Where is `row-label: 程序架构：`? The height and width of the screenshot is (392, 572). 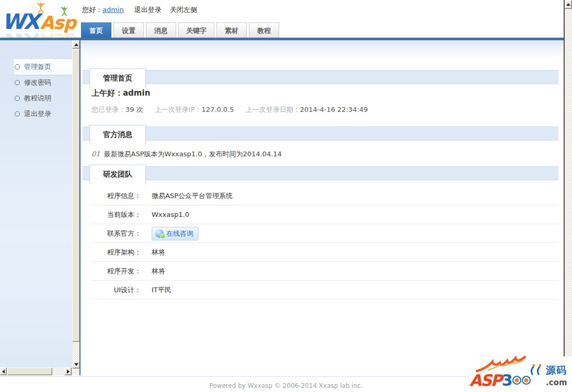
row-label: 程序架构： is located at coordinates (116, 252).